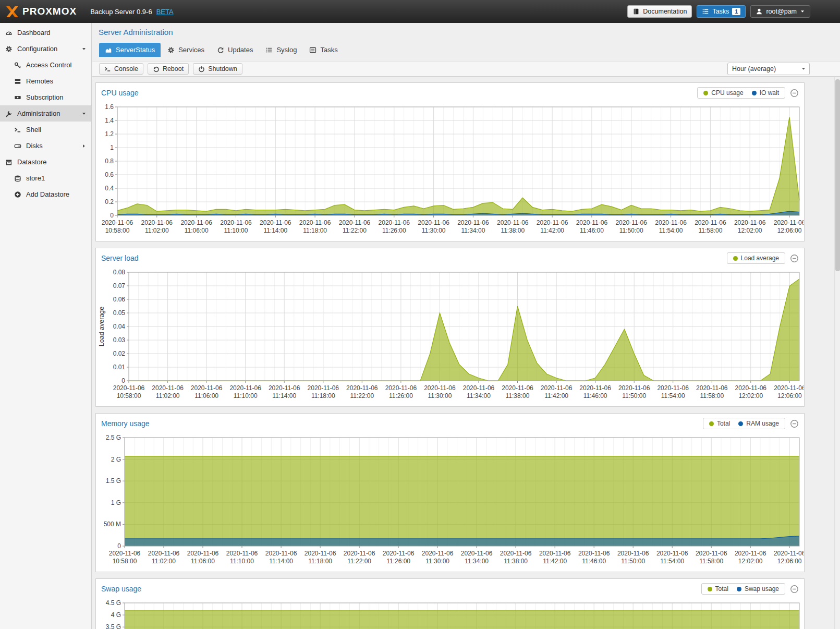 This screenshot has width=840, height=629. Describe the element at coordinates (46, 97) in the screenshot. I see `sidebar-item-subscription: Subscription` at that location.